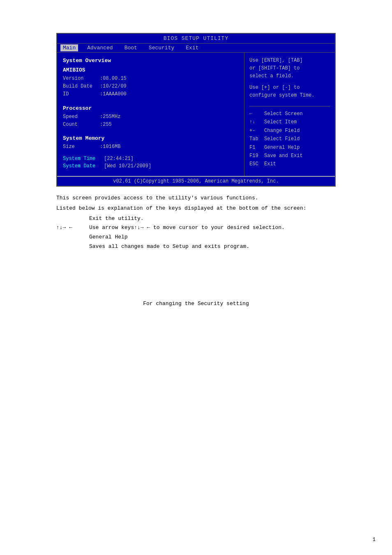  Describe the element at coordinates (196, 209) in the screenshot. I see `desc-line2: Listed below is explanation of the keys …` at that location.